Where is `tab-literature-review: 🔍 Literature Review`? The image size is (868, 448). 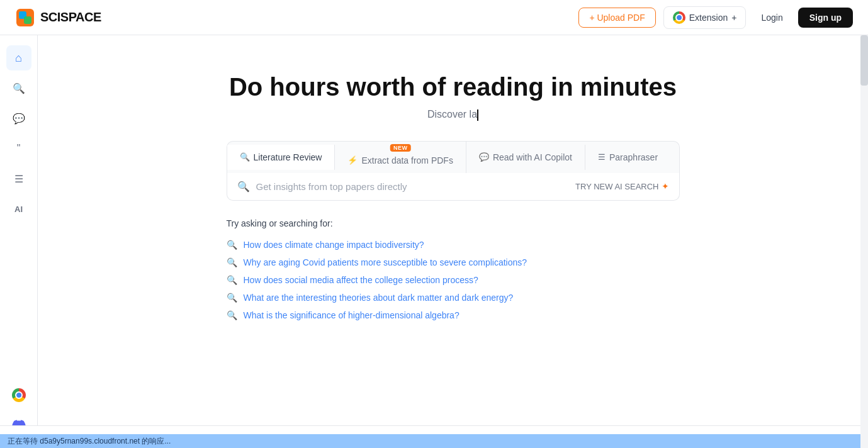
tab-literature-review: 🔍 Literature Review is located at coordinates (281, 157).